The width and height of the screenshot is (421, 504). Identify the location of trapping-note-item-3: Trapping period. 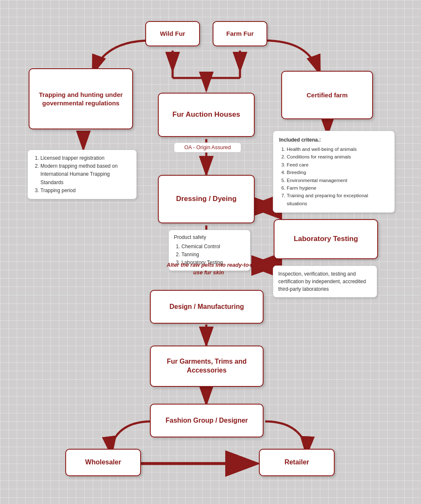
(86, 190).